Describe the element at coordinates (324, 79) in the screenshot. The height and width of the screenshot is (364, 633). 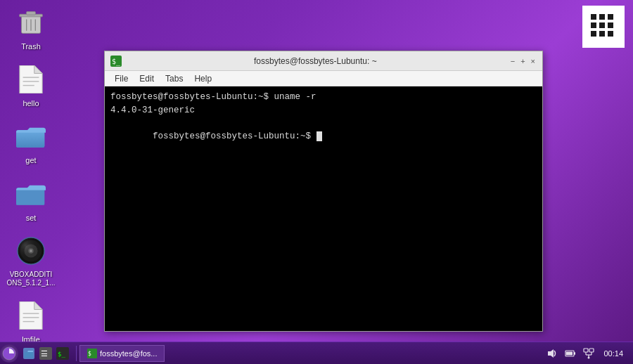
I see `terminal-menubar: File Edit Tabs Help` at that location.